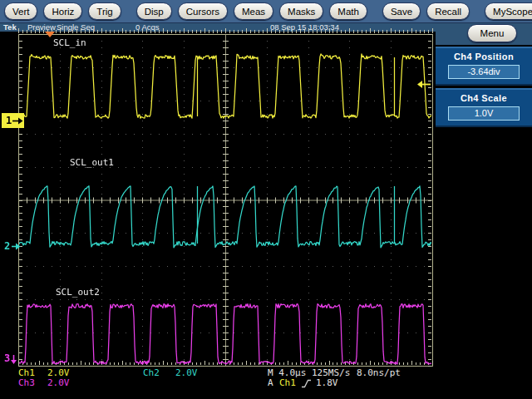  I want to click on myscope-button: MyScope, so click(509, 12).